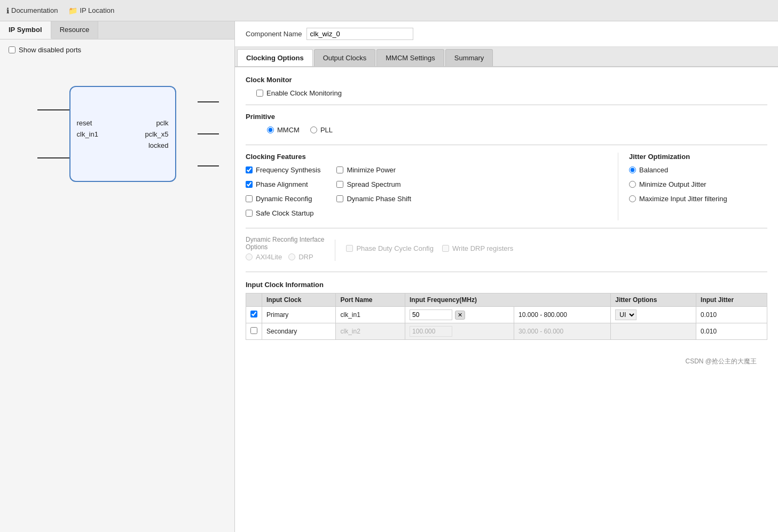 The width and height of the screenshot is (778, 532). What do you see at coordinates (349, 249) in the screenshot?
I see `phase-duty-cycle-checkbox` at bounding box center [349, 249].